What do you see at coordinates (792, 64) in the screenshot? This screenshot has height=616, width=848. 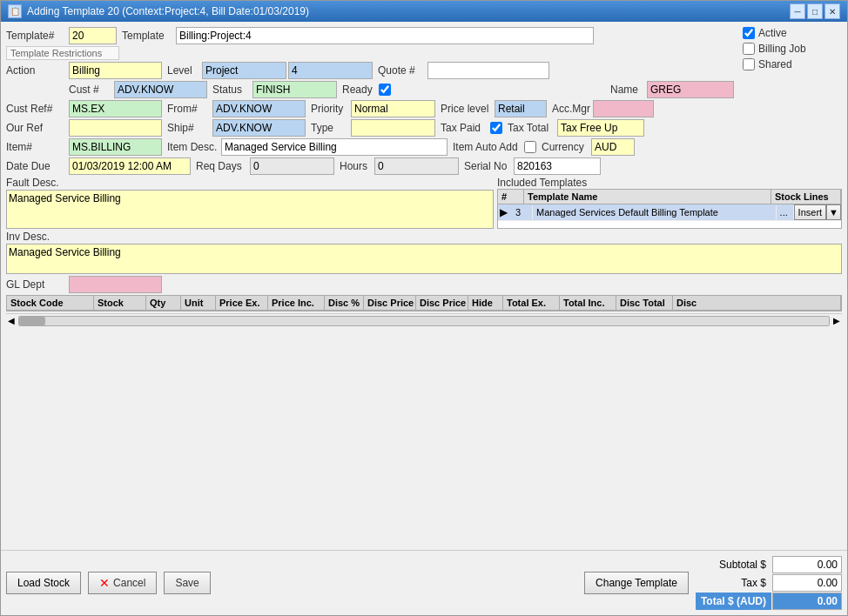 I see `shared-row: Shared` at bounding box center [792, 64].